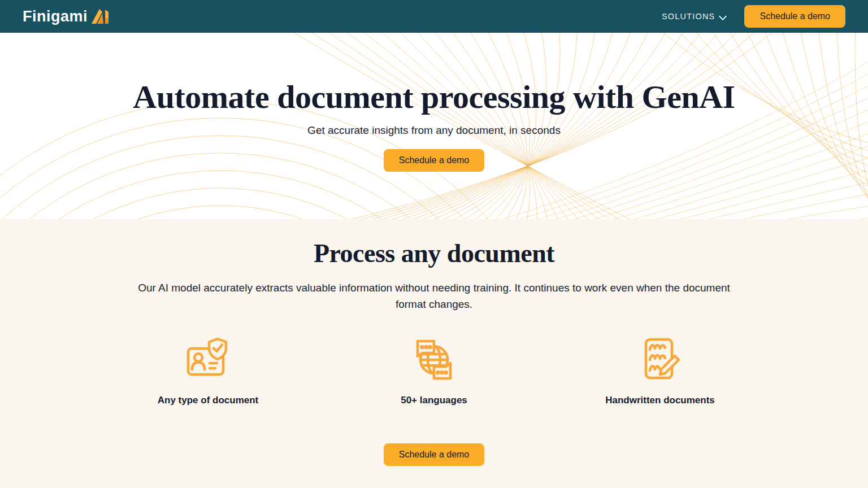 The height and width of the screenshot is (488, 868). What do you see at coordinates (694, 16) in the screenshot?
I see `nav-item-solutions: SOLUTIONS` at bounding box center [694, 16].